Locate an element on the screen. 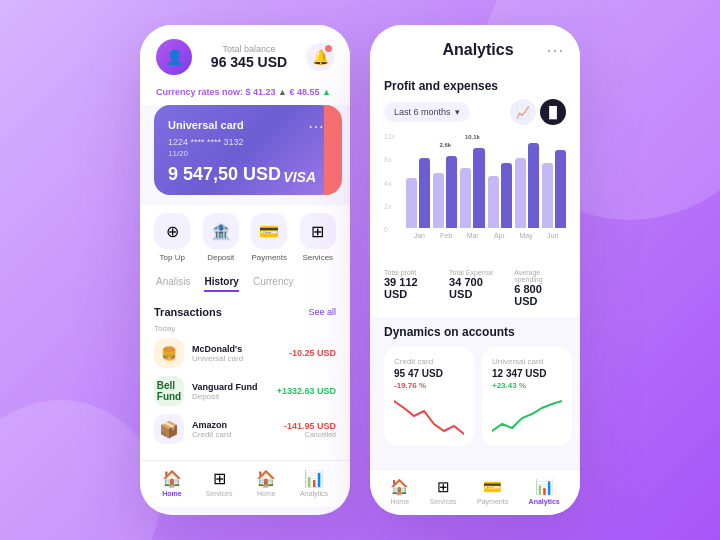 The height and width of the screenshot is (540, 720). usd-rate: $ 41.23 is located at coordinates (261, 92).